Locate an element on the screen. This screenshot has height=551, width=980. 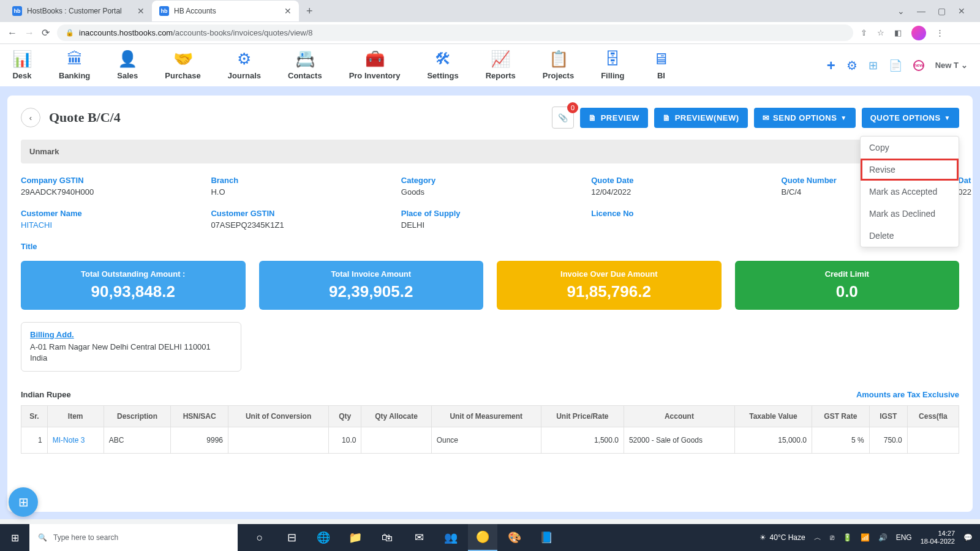
side-panel-icon: ◧ is located at coordinates (898, 33).